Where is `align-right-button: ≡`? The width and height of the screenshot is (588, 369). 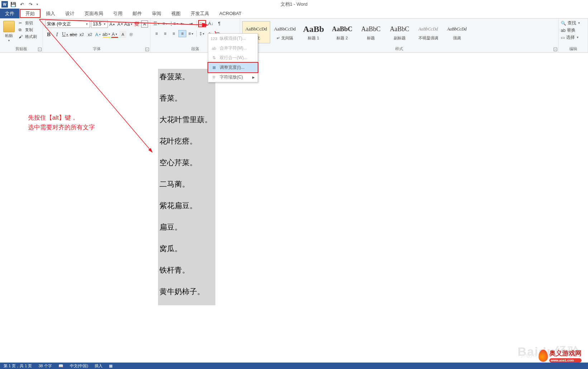
align-right-button: ≡ is located at coordinates (174, 34).